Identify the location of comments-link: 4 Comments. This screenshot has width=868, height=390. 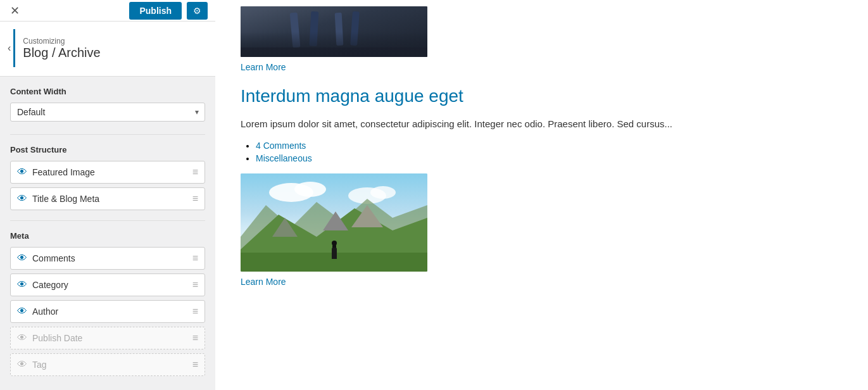
(281, 146).